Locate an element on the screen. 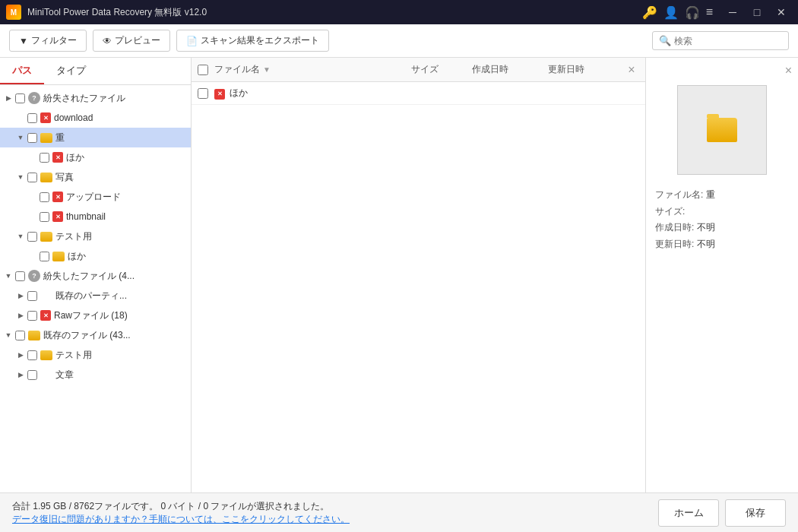 Image resolution: width=798 pixels, height=532 pixels. tree-item: ▼重 is located at coordinates (96, 138).